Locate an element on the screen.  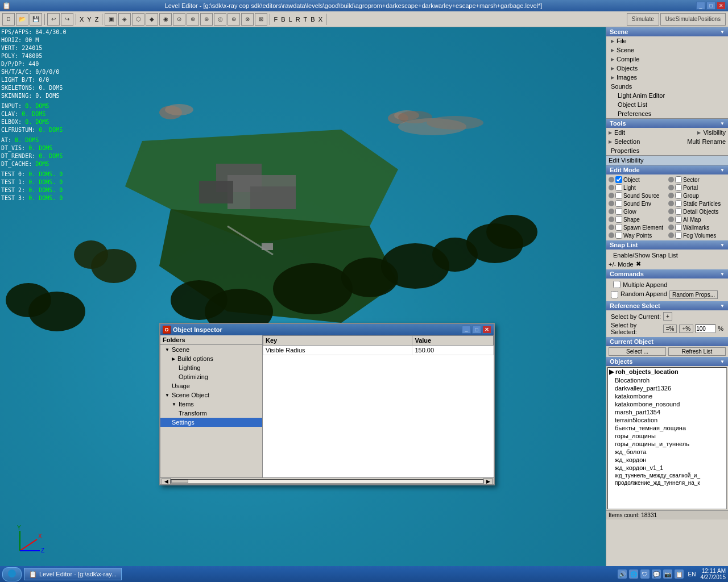
edit-waypoints-item: Way Points is located at coordinates (637, 235).